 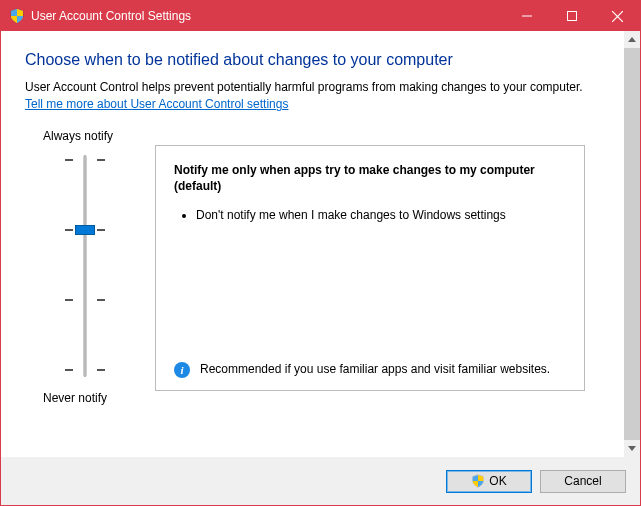 I want to click on info-icon: i, so click(x=182, y=370).